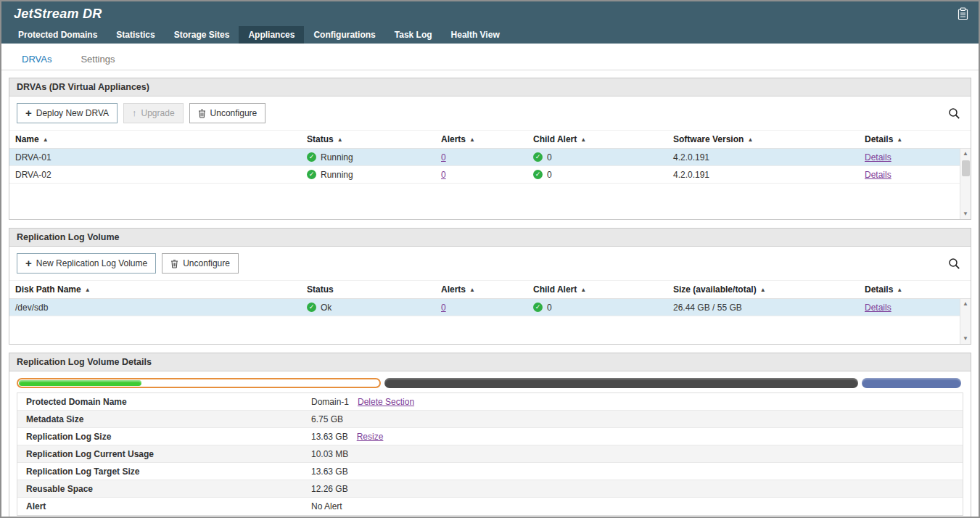  I want to click on nav-item-configurations: Configurations, so click(344, 35).